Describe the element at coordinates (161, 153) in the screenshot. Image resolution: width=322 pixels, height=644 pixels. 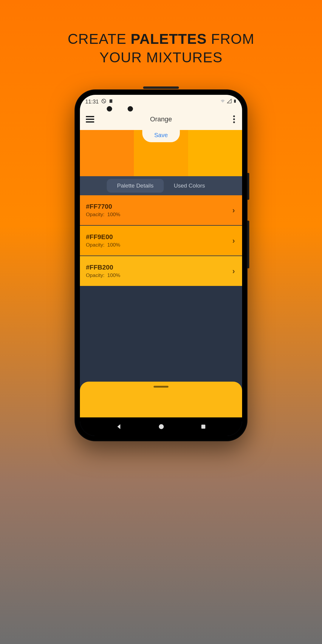
I see `palette-preview: Save` at that location.